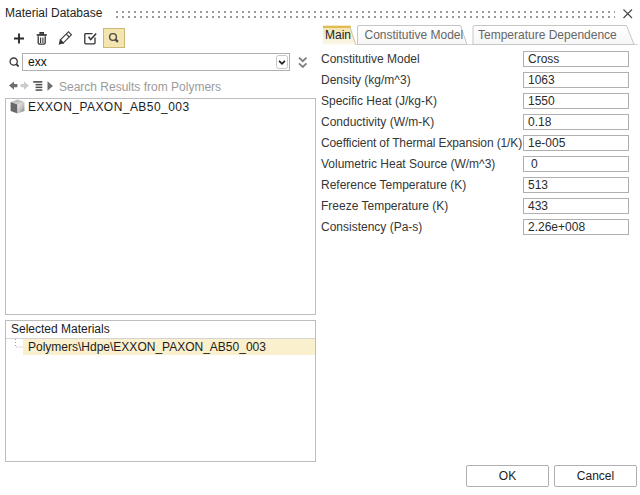  What do you see at coordinates (548, 35) in the screenshot?
I see `svg-text: Temperature Dependence` at bounding box center [548, 35].